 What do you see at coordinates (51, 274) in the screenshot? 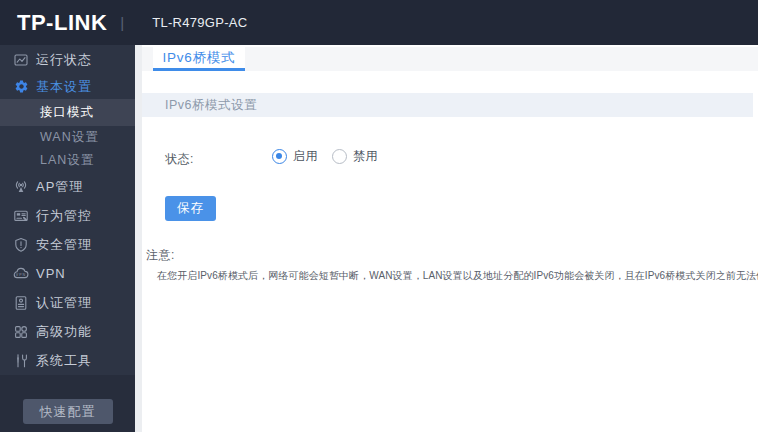
I see `sidebar-item-label: VPN` at bounding box center [51, 274].